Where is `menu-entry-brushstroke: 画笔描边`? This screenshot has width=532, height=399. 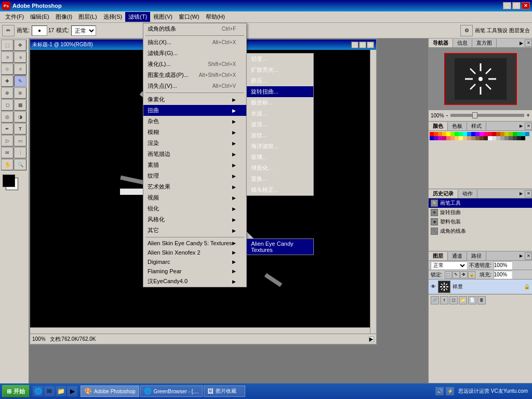
menu-entry-brushstroke: 画笔描边 is located at coordinates (195, 154).